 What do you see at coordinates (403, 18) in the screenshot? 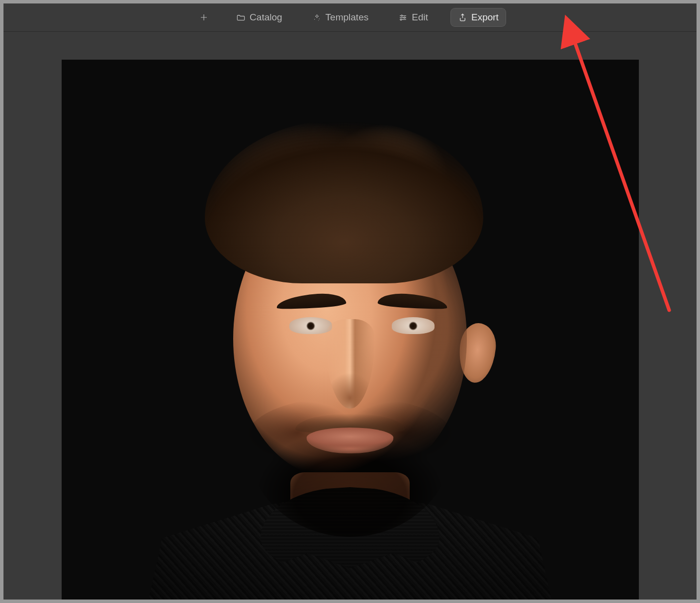
I see `sliders-icon` at bounding box center [403, 18].